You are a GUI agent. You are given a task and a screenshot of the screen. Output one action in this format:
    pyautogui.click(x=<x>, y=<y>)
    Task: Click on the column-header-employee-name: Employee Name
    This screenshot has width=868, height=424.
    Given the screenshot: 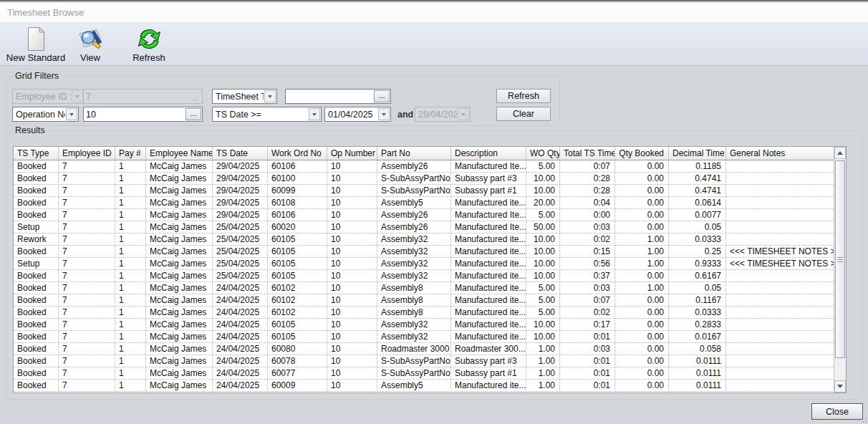 What is the action you would take?
    pyautogui.click(x=179, y=153)
    